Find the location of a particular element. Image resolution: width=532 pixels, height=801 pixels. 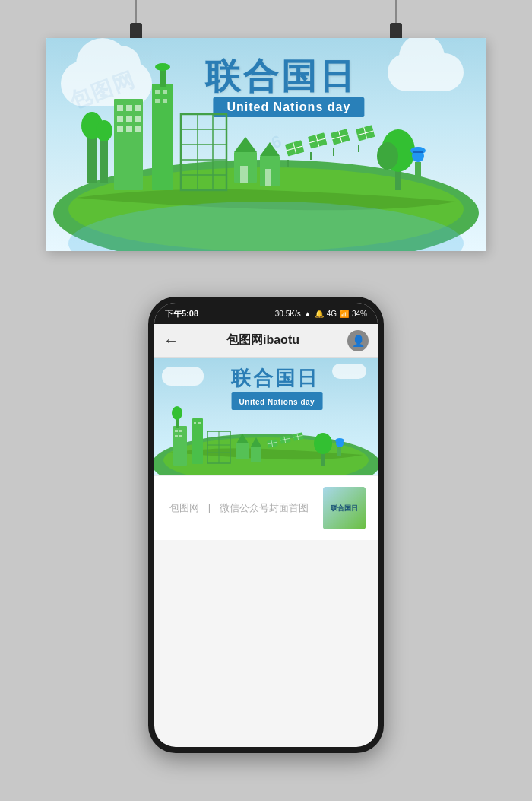

phone-banner: 联合国日 United Nations day is located at coordinates (266, 417).